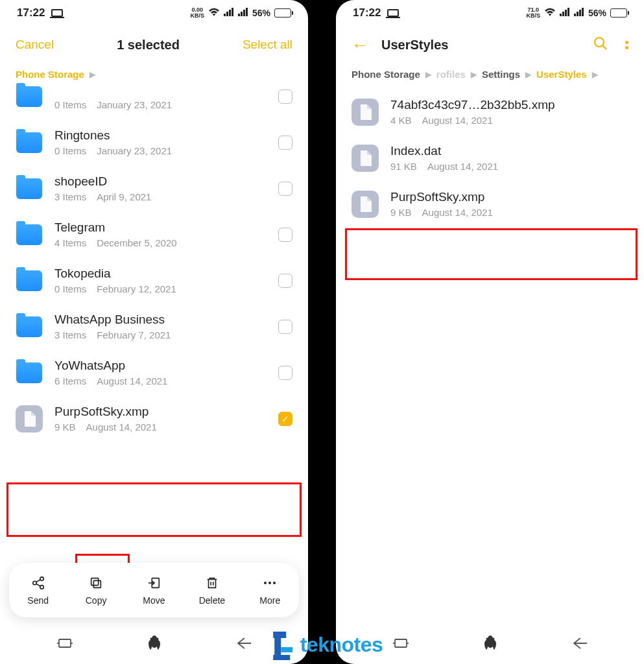 The width and height of the screenshot is (644, 664). I want to click on list-item: PurpSoftSky.xmp9 KBAugust 14, 2021✓, so click(154, 419).